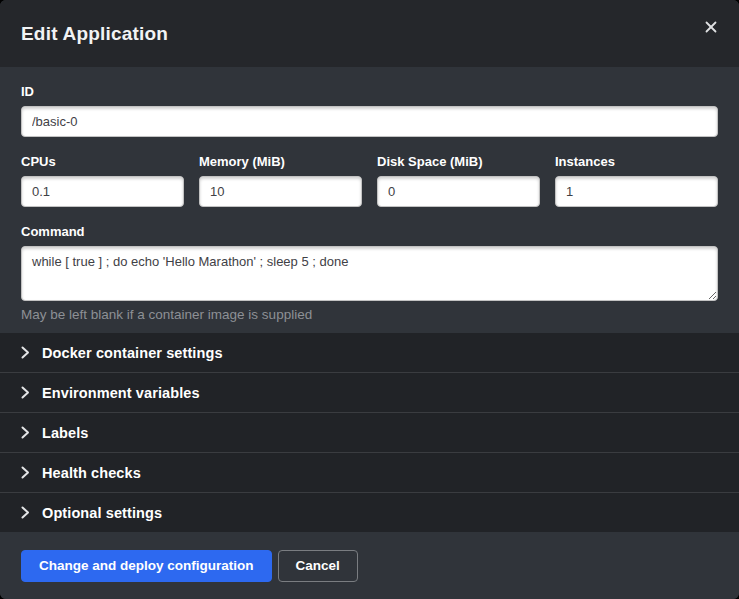 The height and width of the screenshot is (599, 739). Describe the element at coordinates (636, 192) in the screenshot. I see `instances-input` at that location.